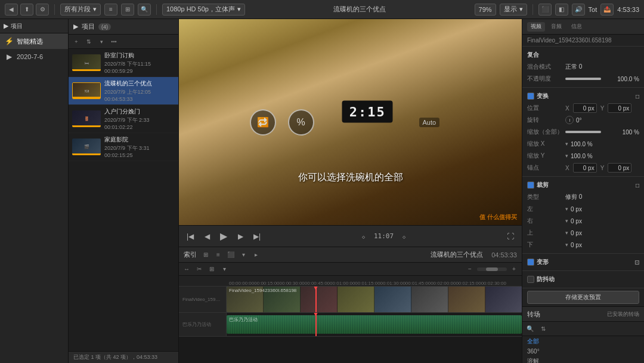  I want to click on blend-mode-label: 混合模式, so click(545, 67).